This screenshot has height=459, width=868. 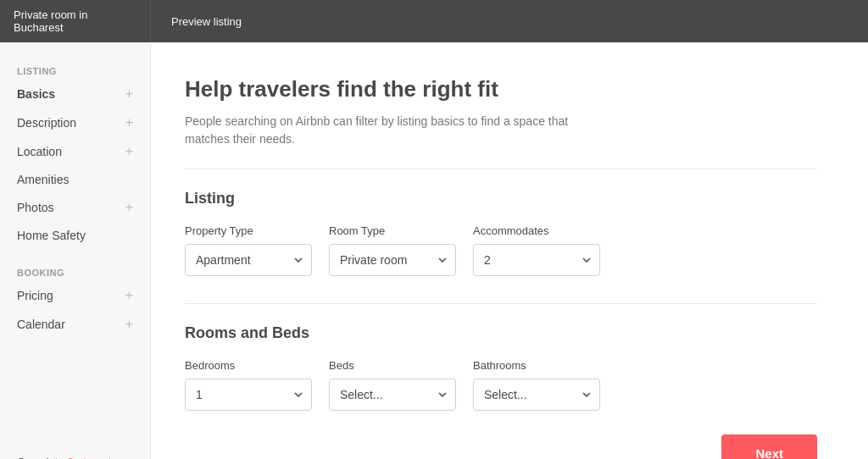 I want to click on listing-title-header: Private room in Bucharest, so click(x=75, y=21).